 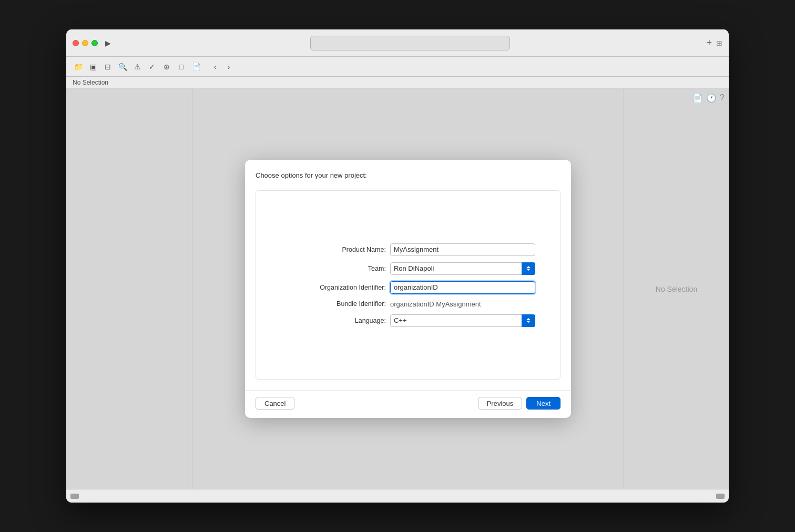 I want to click on modal-title-area: Choose options for your new project:, so click(x=408, y=170).